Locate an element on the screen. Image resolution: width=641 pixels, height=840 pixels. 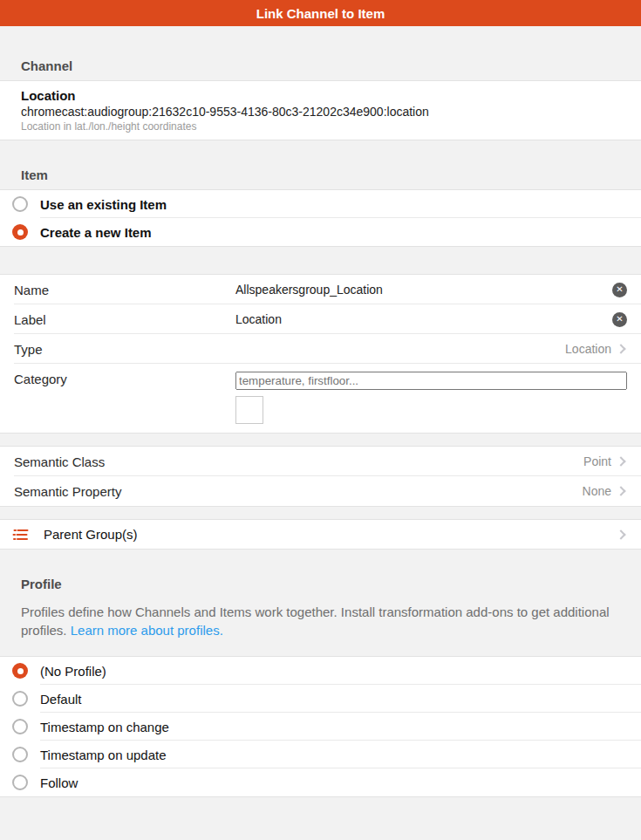
item-options-card: Use an existing Item Create a new Item is located at coordinates (321, 218).